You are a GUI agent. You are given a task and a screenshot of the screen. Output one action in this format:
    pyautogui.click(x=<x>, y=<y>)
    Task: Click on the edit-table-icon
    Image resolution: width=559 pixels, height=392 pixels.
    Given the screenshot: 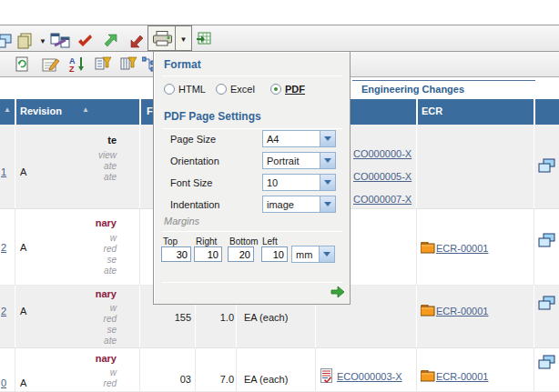 What is the action you would take?
    pyautogui.click(x=51, y=65)
    